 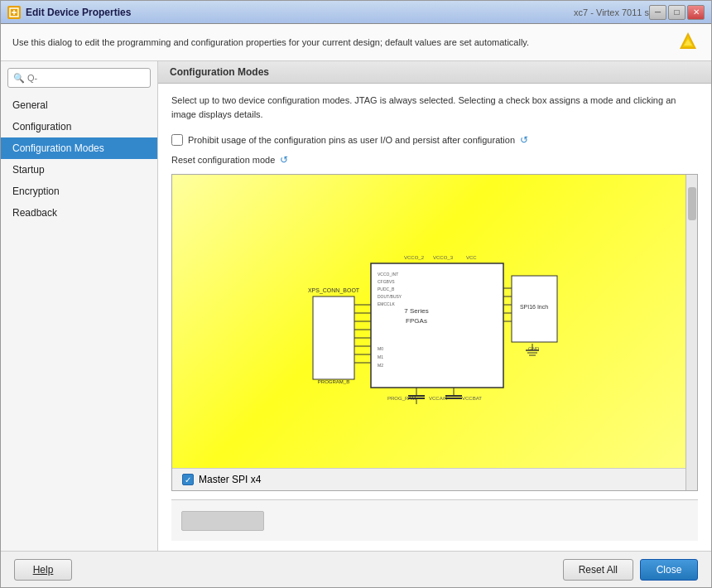 I want to click on svg-text: EMCCLK, so click(x=387, y=304).